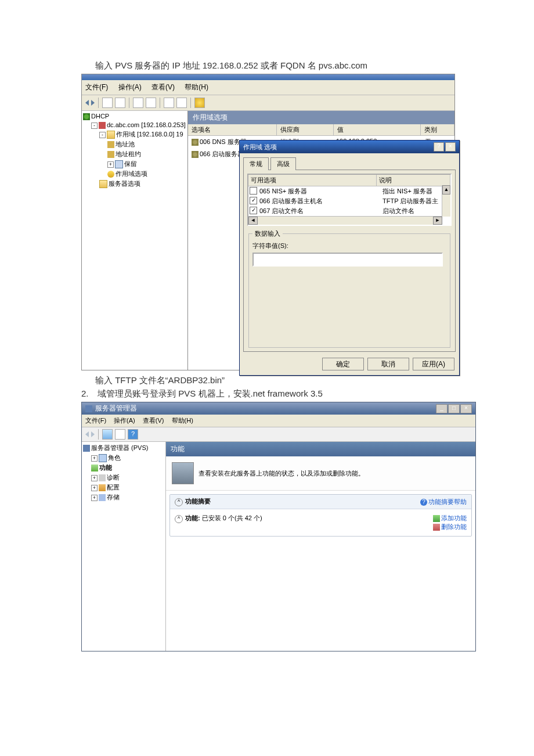 This screenshot has width=534, height=756. What do you see at coordinates (195, 154) in the screenshot?
I see `gear-icon` at bounding box center [195, 154].